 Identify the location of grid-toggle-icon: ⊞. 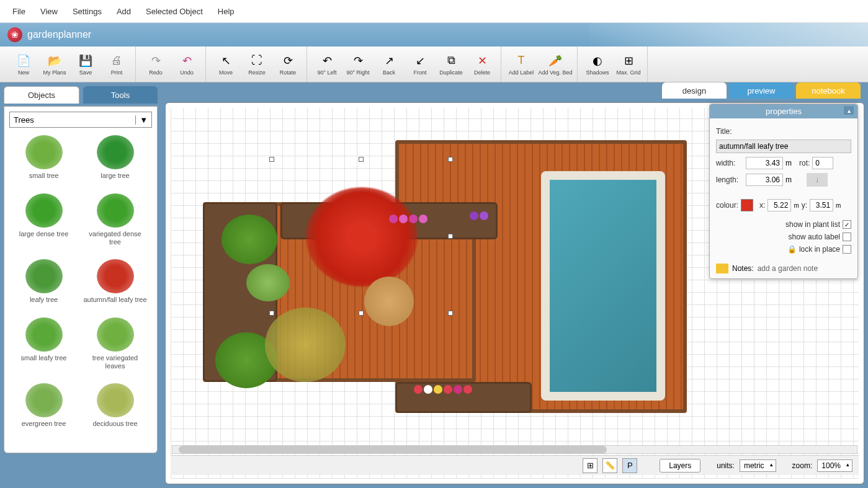
(590, 466).